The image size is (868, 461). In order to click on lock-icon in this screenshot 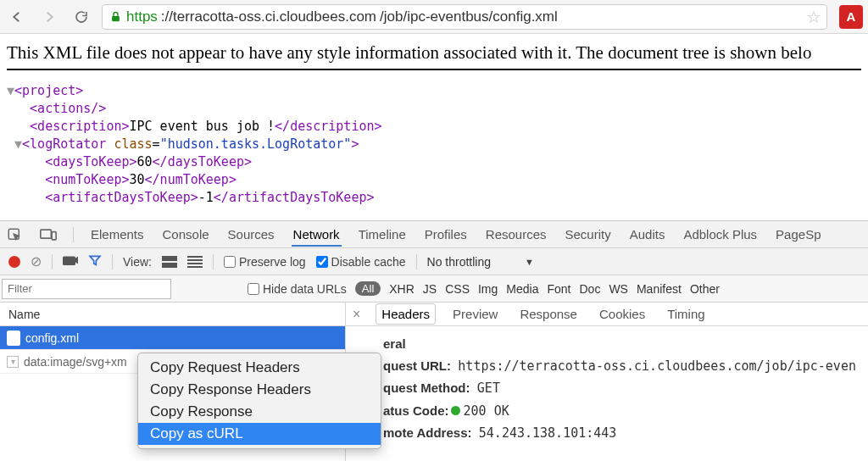, I will do `click(115, 17)`.